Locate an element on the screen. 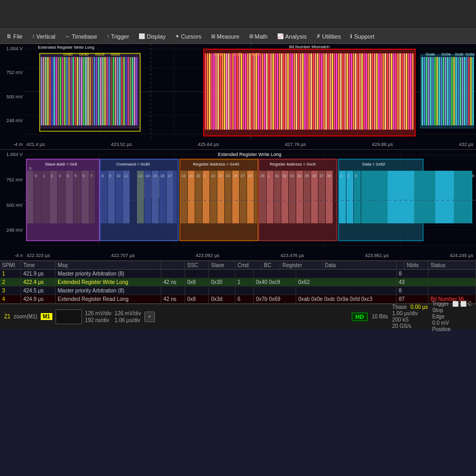 The width and height of the screenshot is (476, 476). svg-text: 6 is located at coordinates (84, 176).